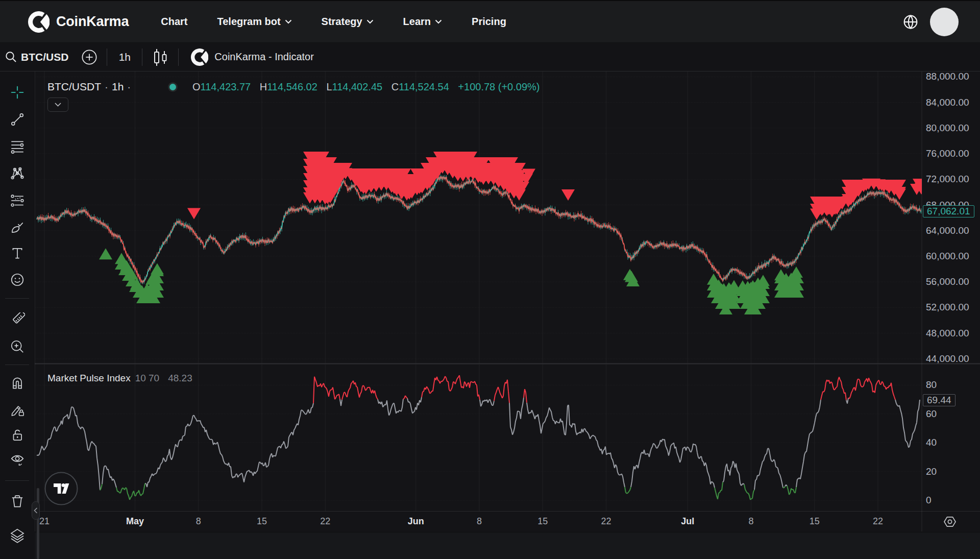 The height and width of the screenshot is (559, 980). I want to click on chart-settings-button, so click(950, 523).